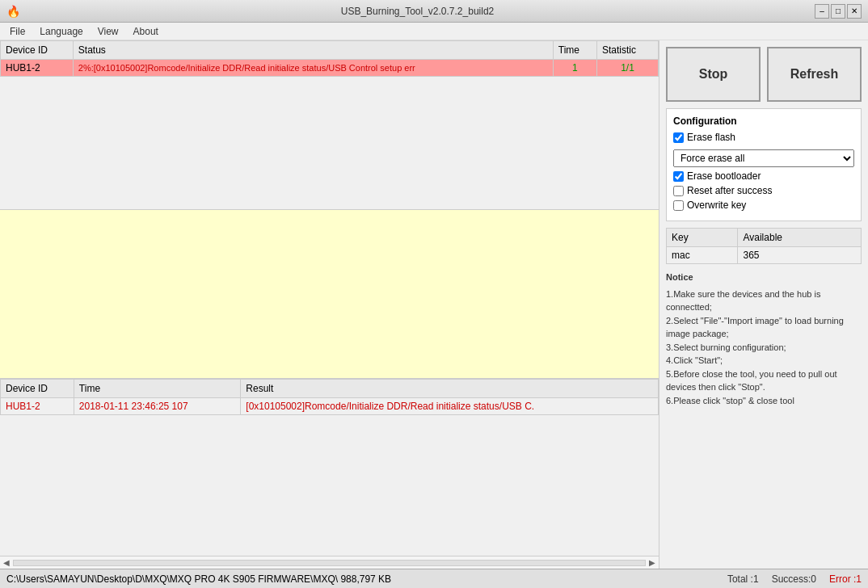  I want to click on title-bar-controls: – □ ✕, so click(838, 11).